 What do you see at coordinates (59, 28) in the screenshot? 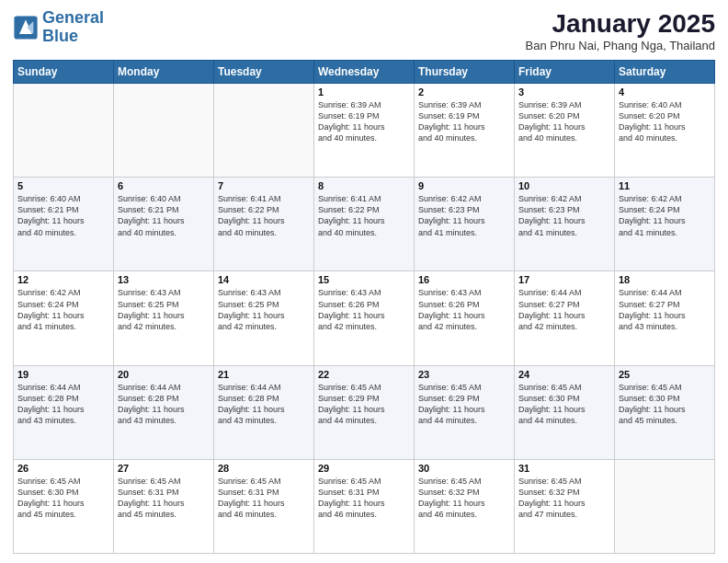
I see `logo: GeneralBlue` at bounding box center [59, 28].